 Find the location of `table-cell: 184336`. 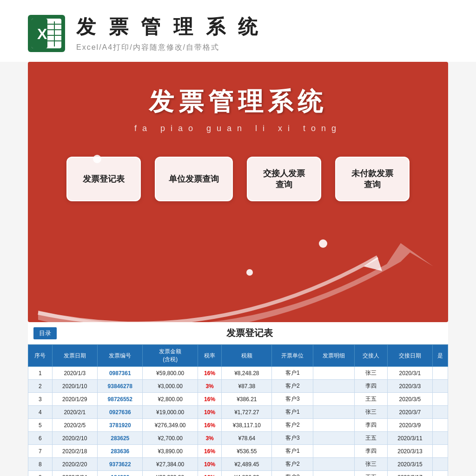

table-cell: 184336 is located at coordinates (120, 474).